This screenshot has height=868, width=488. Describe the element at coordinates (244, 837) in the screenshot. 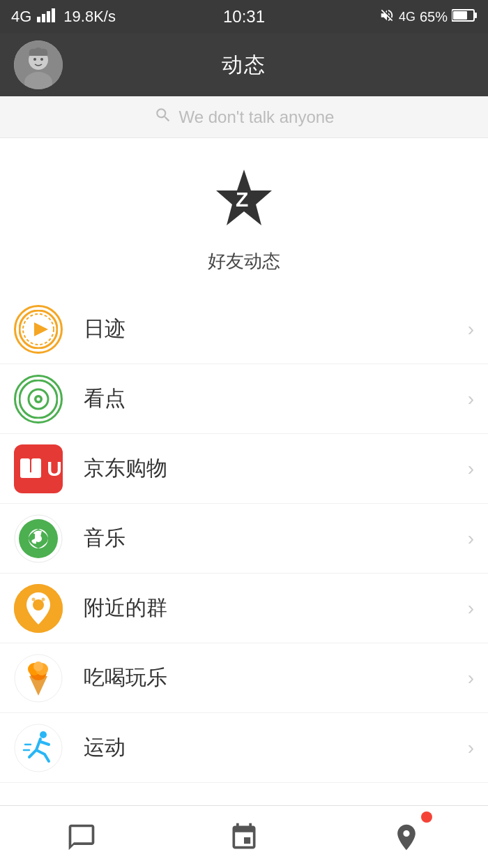

I see `bottom-nav` at that location.